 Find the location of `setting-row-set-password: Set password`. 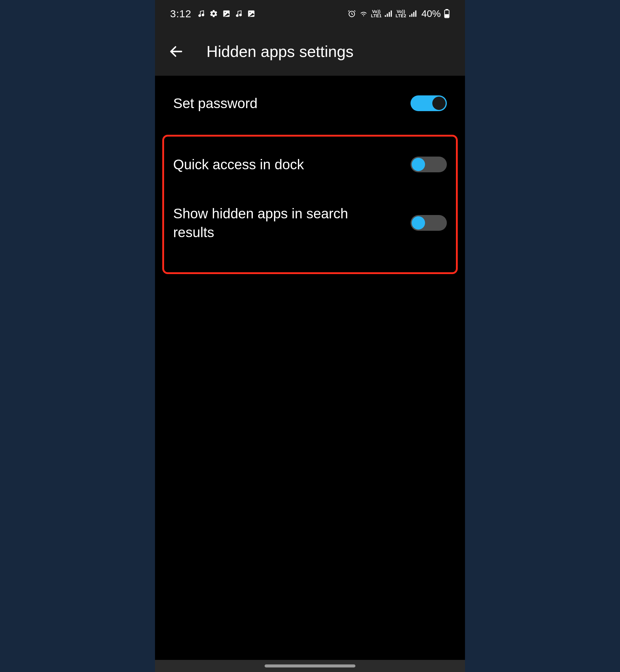

setting-row-set-password: Set password is located at coordinates (310, 103).